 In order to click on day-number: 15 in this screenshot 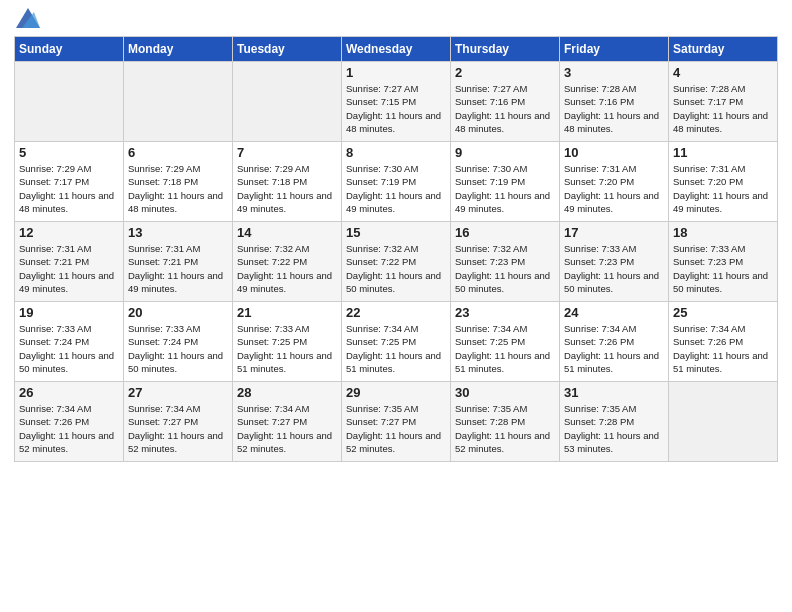, I will do `click(396, 232)`.